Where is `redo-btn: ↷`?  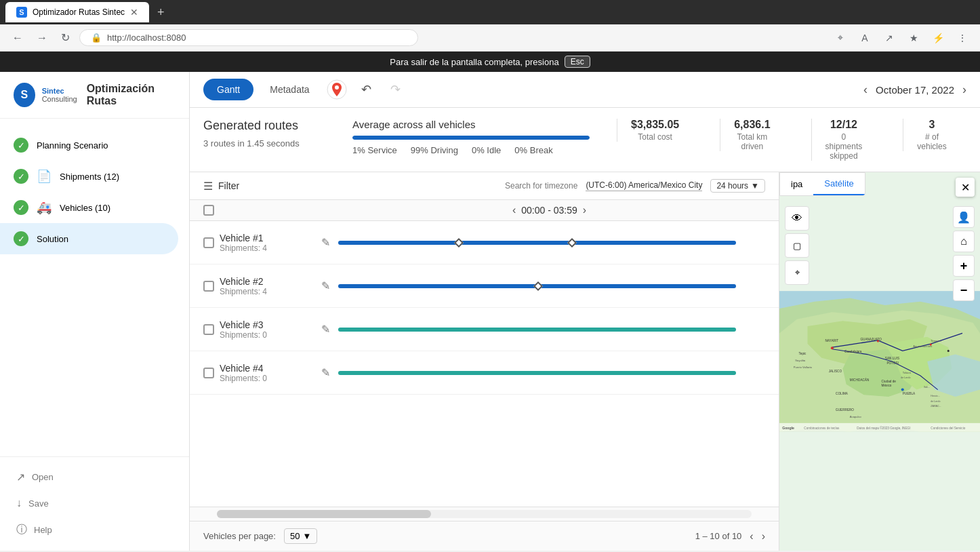 redo-btn: ↷ is located at coordinates (396, 90).